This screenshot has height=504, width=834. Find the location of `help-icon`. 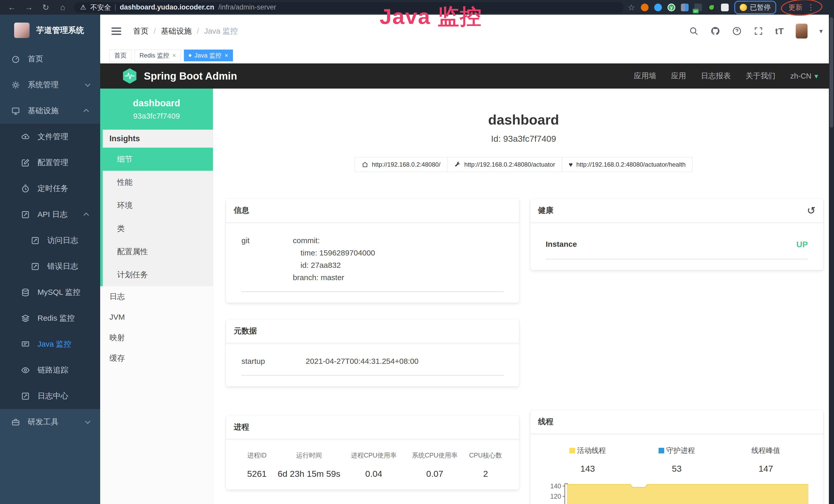

help-icon is located at coordinates (737, 31).